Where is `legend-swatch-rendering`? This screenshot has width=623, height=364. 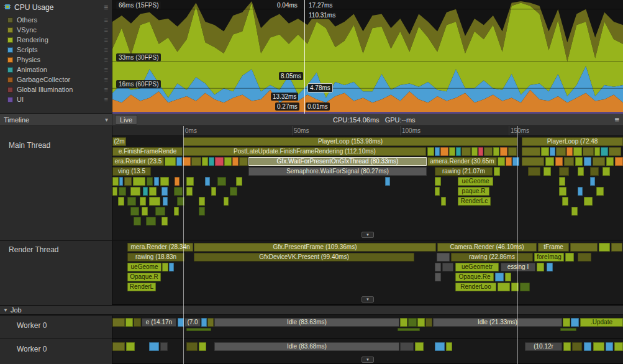 legend-swatch-rendering is located at coordinates (10, 40).